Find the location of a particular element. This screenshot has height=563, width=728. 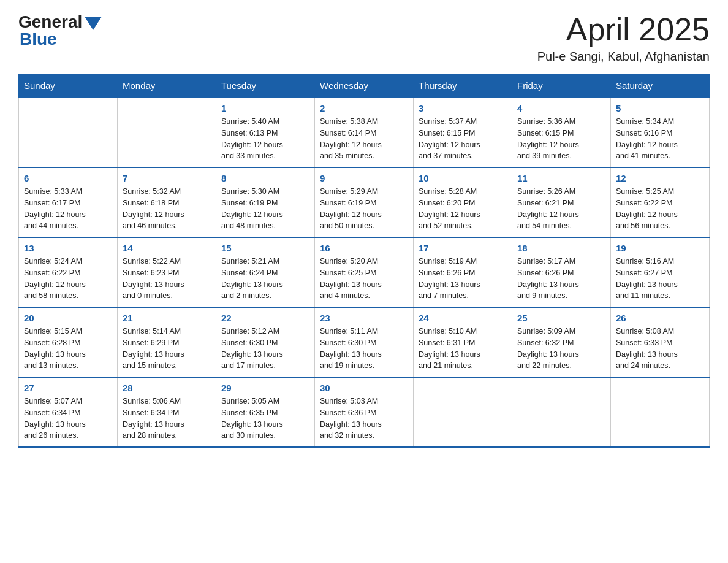

day-info: Sunrise: 5:20 AM Sunset: 6:25 PM Dayligh… is located at coordinates (364, 278).